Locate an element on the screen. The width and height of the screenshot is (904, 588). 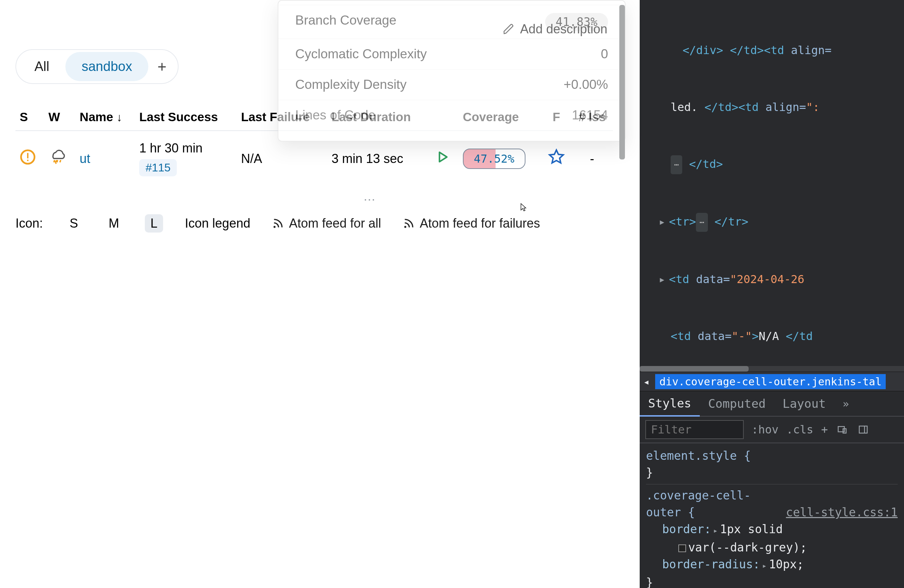
tab-layout: Layout is located at coordinates (804, 404).